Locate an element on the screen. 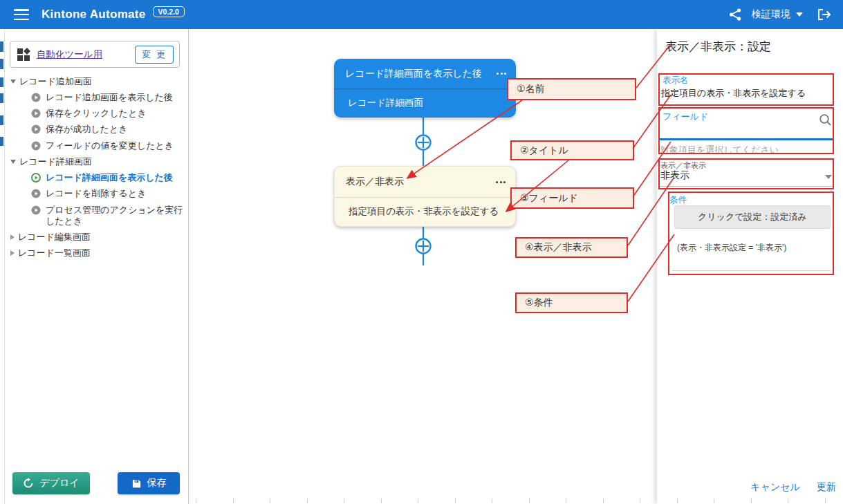 The height and width of the screenshot is (504, 843). annotation-label-visibility: ④表示／非表示 is located at coordinates (571, 248).